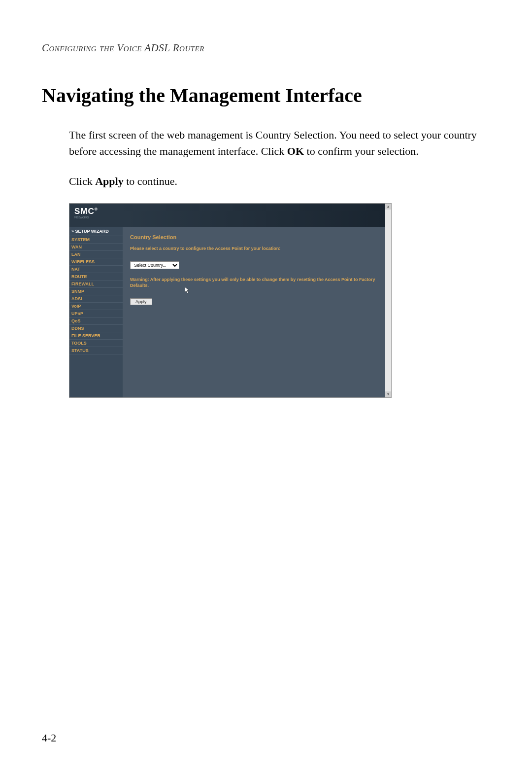 The image size is (532, 774). Describe the element at coordinates (82, 181) in the screenshot. I see `p2-text-1: Click` at that location.